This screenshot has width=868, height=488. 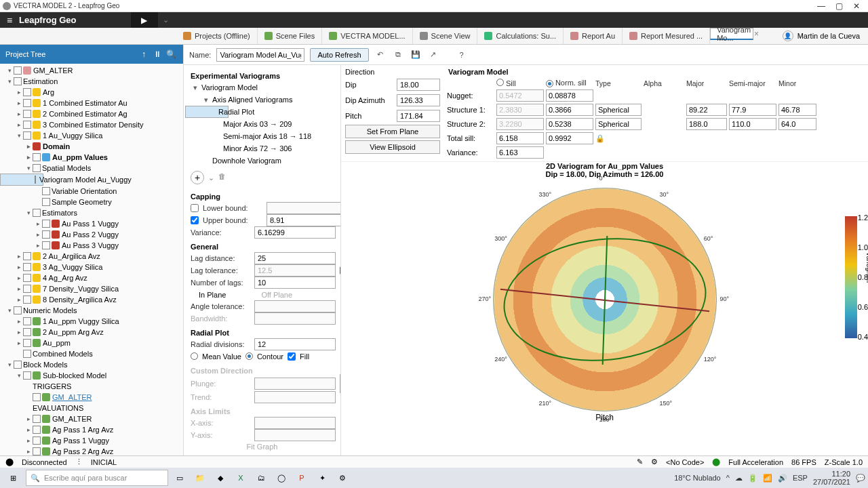 I want to click on tree-search-icon: 🔍, so click(x=171, y=54).